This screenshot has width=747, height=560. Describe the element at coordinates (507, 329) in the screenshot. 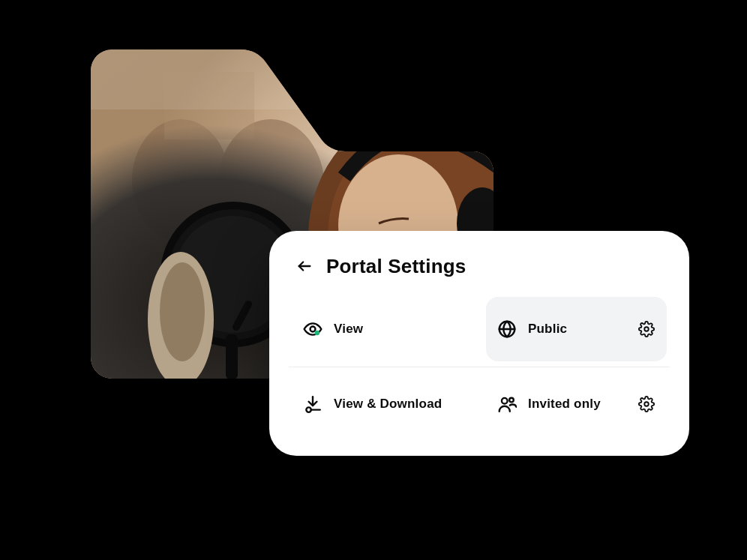

I see `globe-icon` at that location.